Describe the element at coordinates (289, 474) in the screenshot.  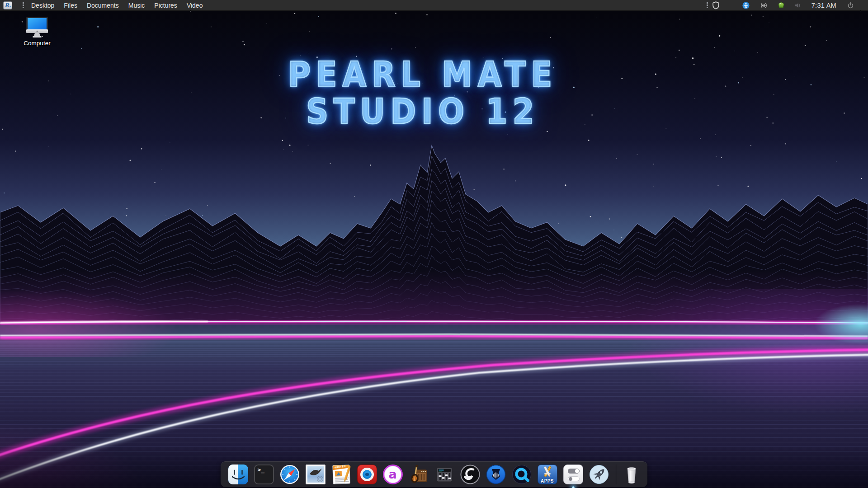
I see `dock-web-browser` at that location.